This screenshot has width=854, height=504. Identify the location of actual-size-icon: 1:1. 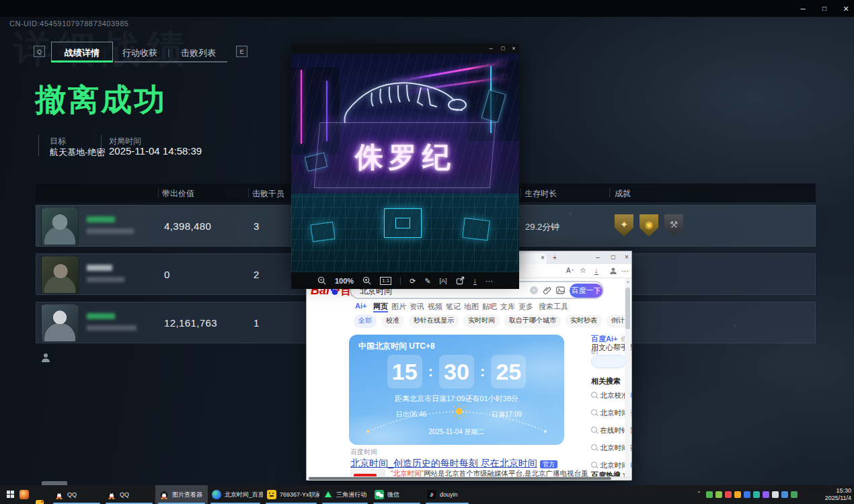
(386, 281).